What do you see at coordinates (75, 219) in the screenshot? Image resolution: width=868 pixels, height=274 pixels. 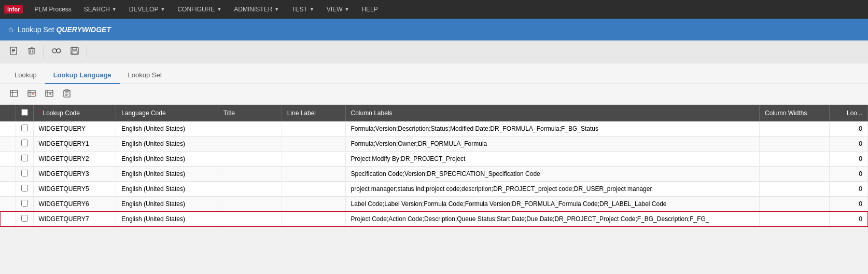 I see `cell-lookupcode: WIDGETQUERY7` at bounding box center [75, 219].